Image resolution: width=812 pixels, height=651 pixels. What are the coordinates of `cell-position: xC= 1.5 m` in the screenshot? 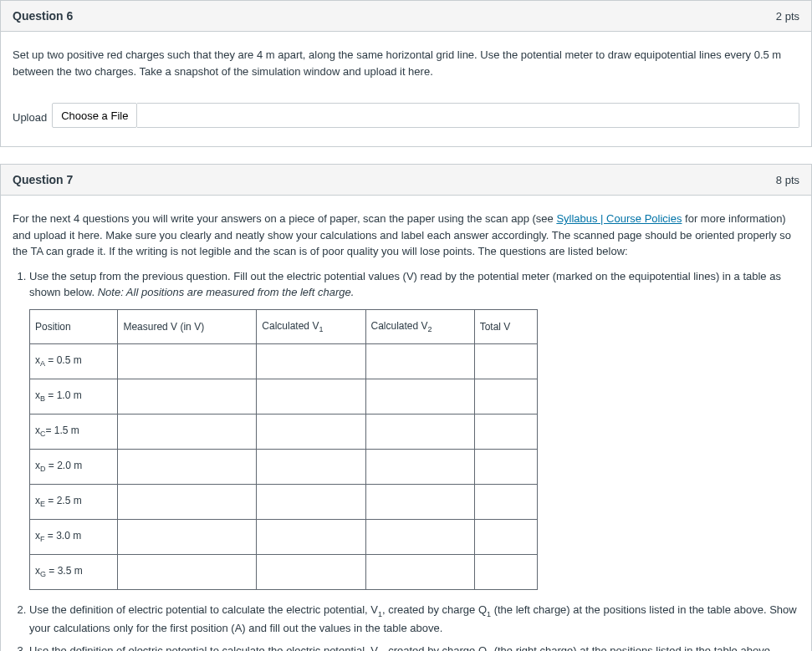 It's located at (74, 432).